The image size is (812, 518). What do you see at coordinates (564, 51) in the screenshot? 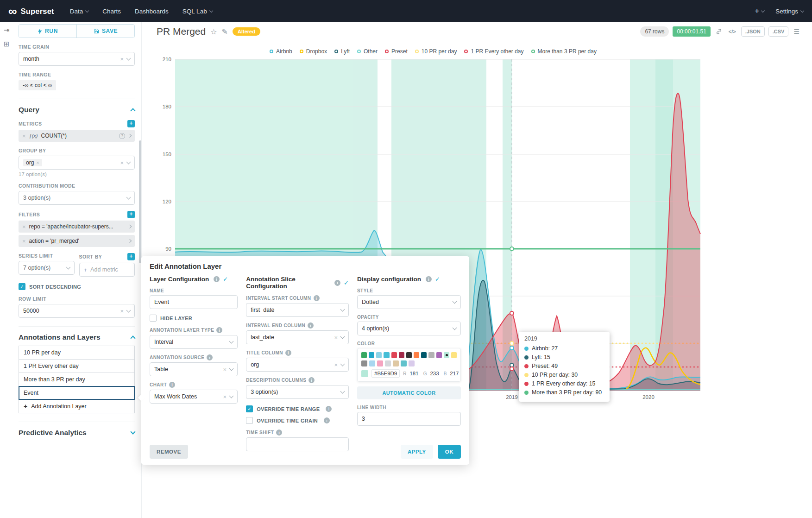
I see `legend-item: More than 3 PR per day` at bounding box center [564, 51].